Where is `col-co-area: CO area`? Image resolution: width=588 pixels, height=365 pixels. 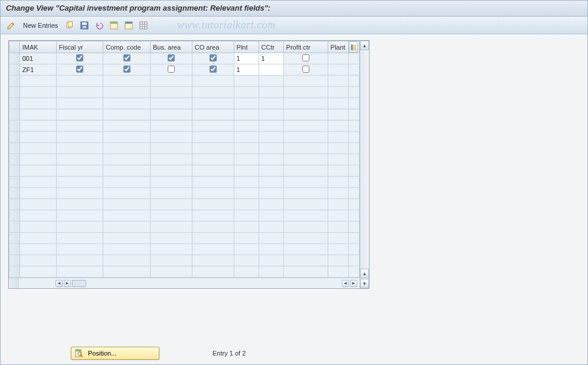
col-co-area: CO area is located at coordinates (213, 47).